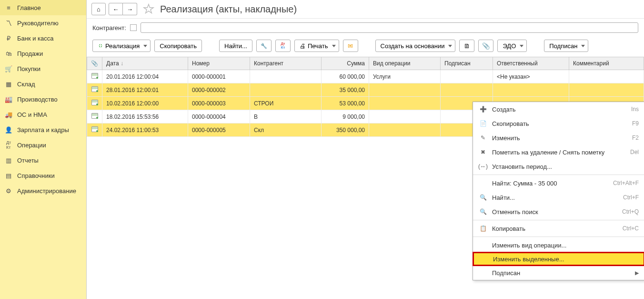 The height and width of the screenshot is (299, 644). I want to click on book-icon: ▤, so click(9, 175).